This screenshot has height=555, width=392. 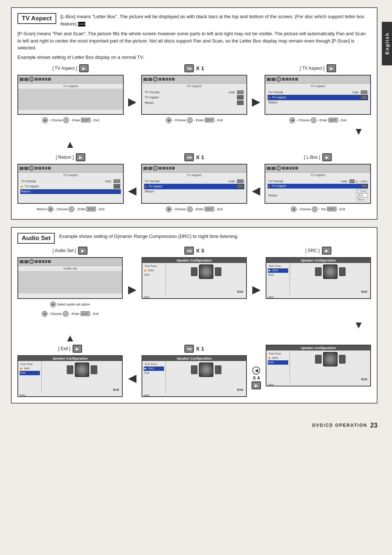 What do you see at coordinates (331, 68) in the screenshot?
I see `play-btn-tr` at bounding box center [331, 68].